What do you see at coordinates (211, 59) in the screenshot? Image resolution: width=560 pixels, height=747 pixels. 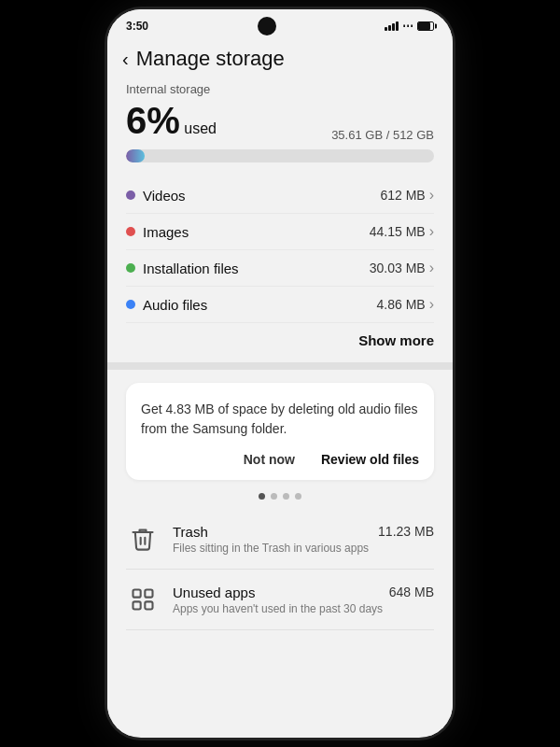 I see `page-title: Manage storage` at bounding box center [211, 59].